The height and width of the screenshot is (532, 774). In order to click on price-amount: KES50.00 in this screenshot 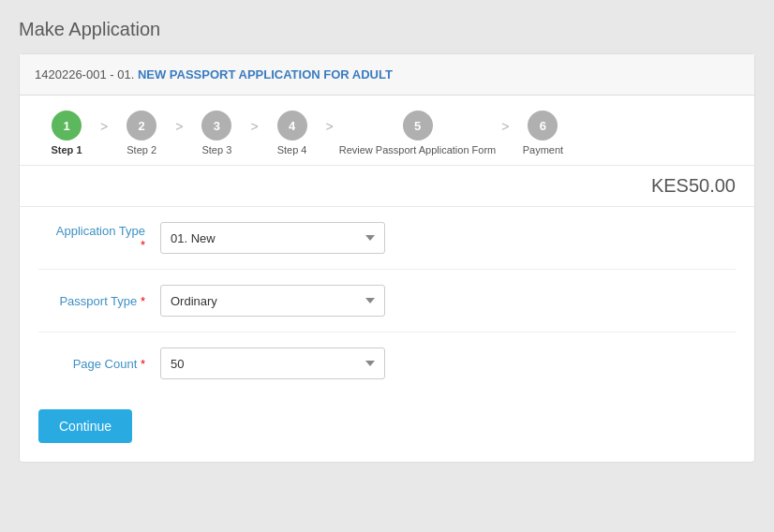, I will do `click(693, 185)`.